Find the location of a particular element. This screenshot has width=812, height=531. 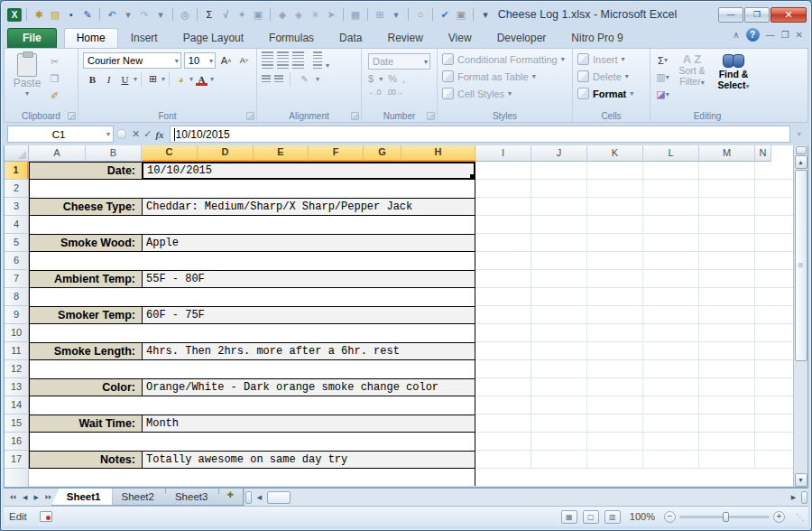

accounting-format-icon: $ is located at coordinates (371, 79).